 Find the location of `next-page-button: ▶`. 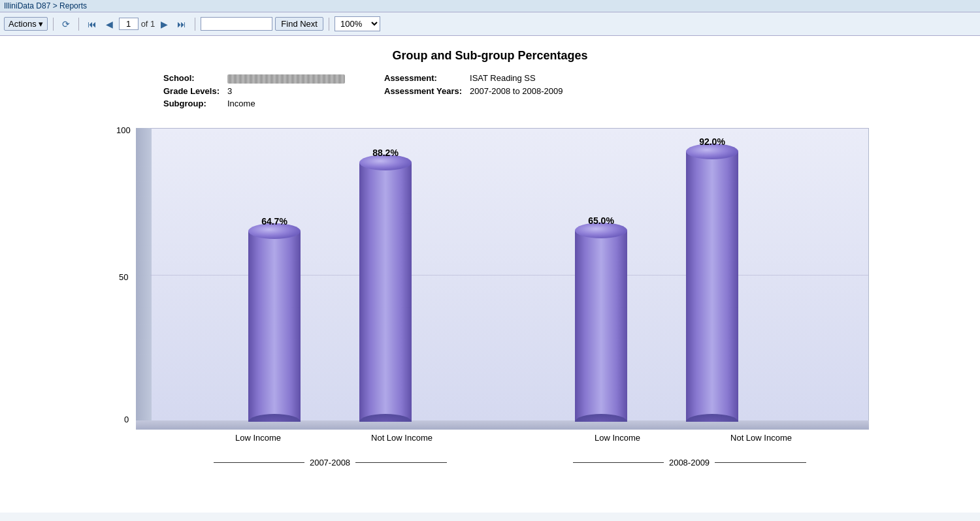

next-page-button: ▶ is located at coordinates (165, 24).